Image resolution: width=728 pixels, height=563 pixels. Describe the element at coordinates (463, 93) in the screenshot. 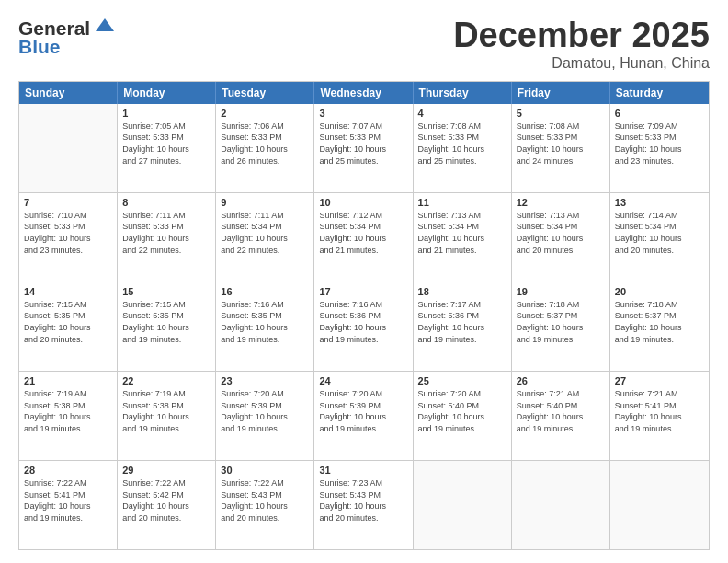

I see `weekday-header-thursday: Thursday` at that location.